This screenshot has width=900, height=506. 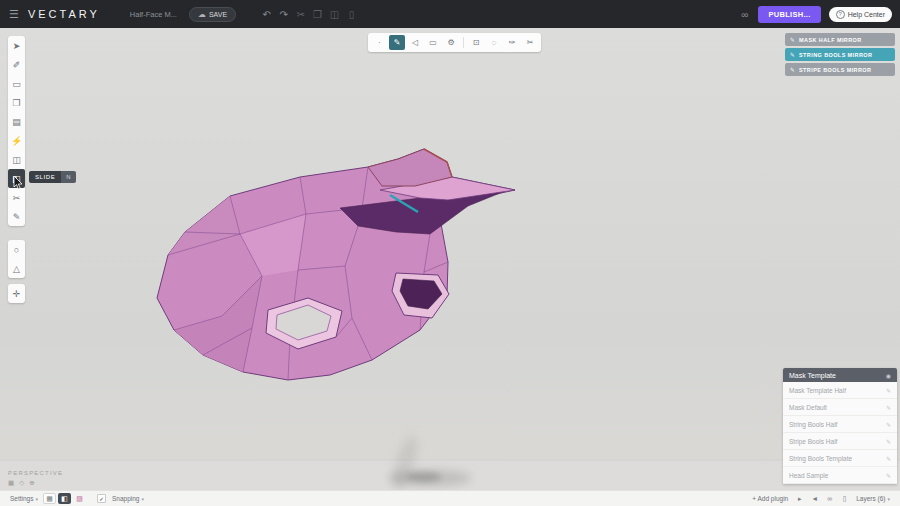 I want to click on bottom-bar-right: + Add plugin ▸ ◄ ∞ ▯ Layers (6) ▾, so click(x=821, y=498).